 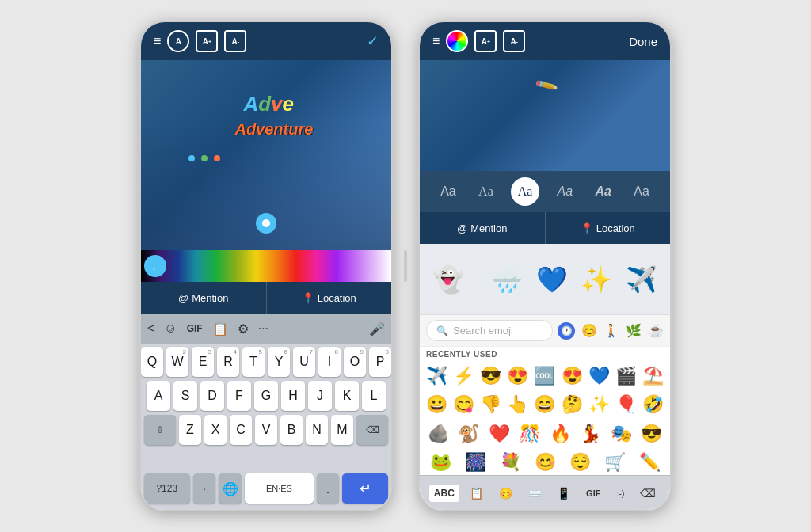 What do you see at coordinates (230, 488) in the screenshot?
I see `globe-key: 🌐` at bounding box center [230, 488].